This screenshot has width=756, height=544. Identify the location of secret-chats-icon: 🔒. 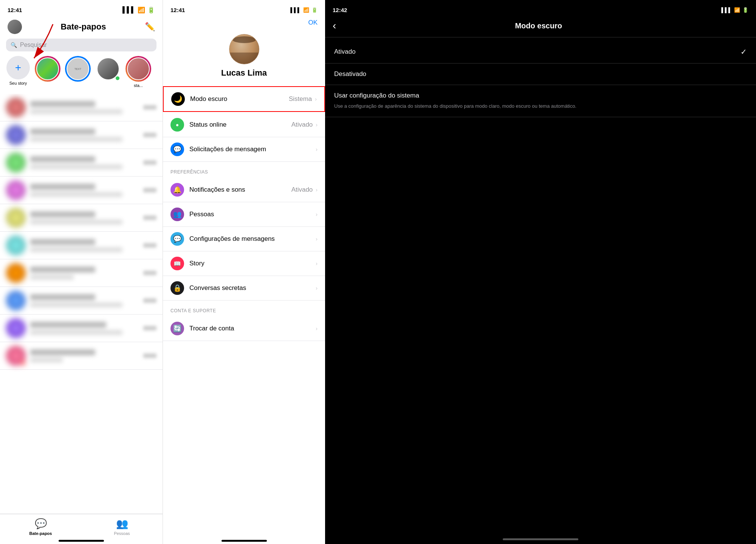
(177, 288).